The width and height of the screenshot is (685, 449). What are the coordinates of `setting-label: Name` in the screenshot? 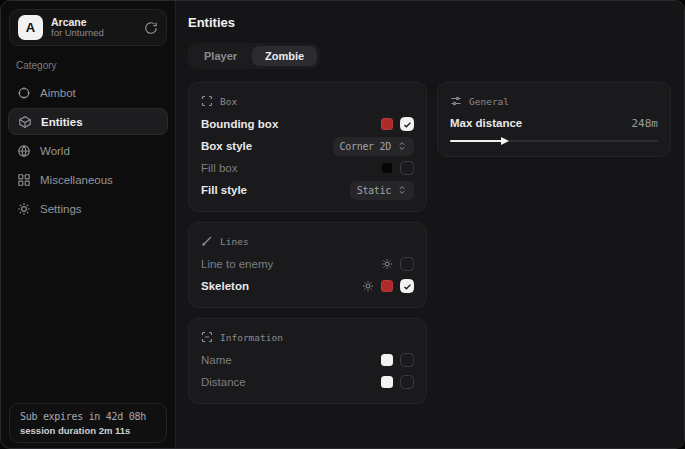 It's located at (216, 360).